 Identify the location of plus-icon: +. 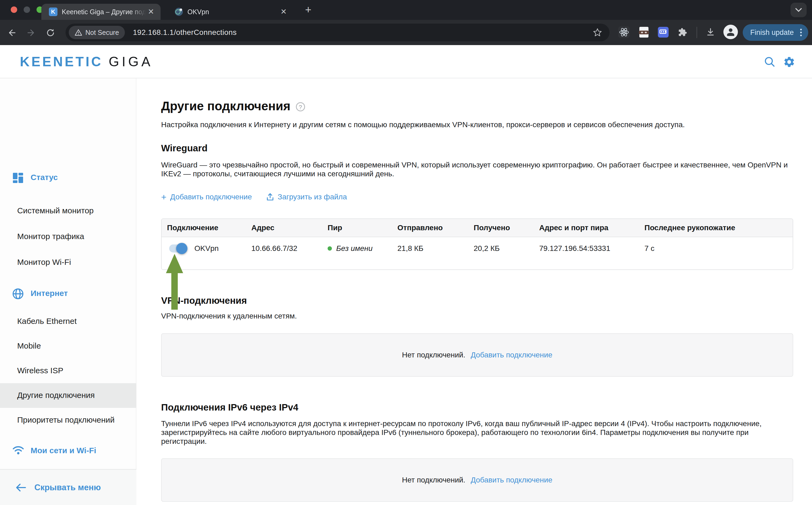
(164, 197).